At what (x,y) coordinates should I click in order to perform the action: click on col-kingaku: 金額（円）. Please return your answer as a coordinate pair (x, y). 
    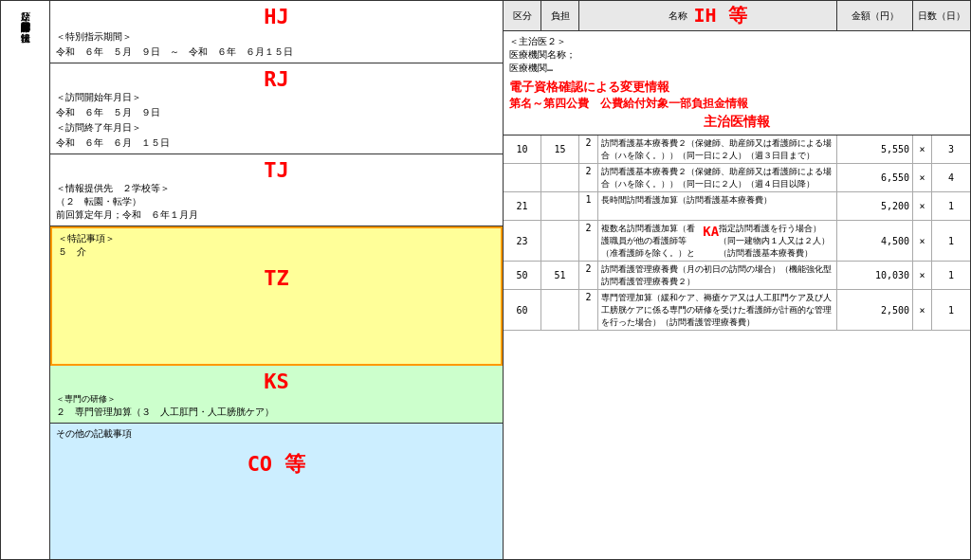
    Looking at the image, I should click on (875, 15).